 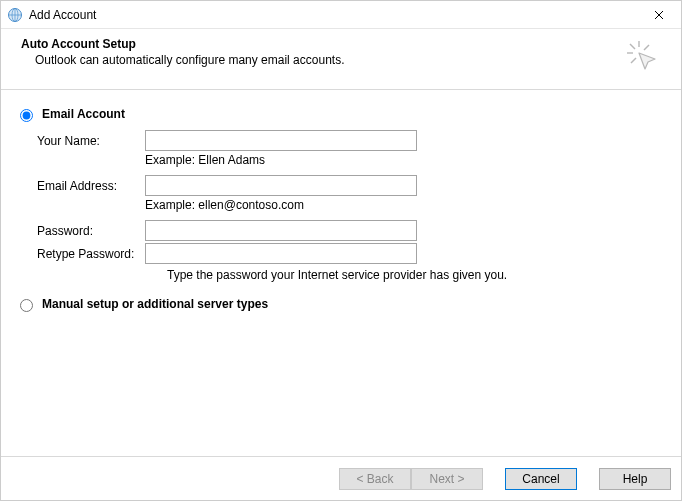 I want to click on radio-email-account, so click(x=26, y=116).